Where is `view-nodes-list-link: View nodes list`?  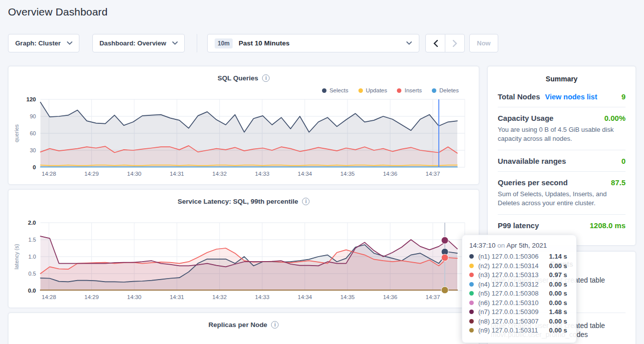
view-nodes-list-link: View nodes list is located at coordinates (571, 97).